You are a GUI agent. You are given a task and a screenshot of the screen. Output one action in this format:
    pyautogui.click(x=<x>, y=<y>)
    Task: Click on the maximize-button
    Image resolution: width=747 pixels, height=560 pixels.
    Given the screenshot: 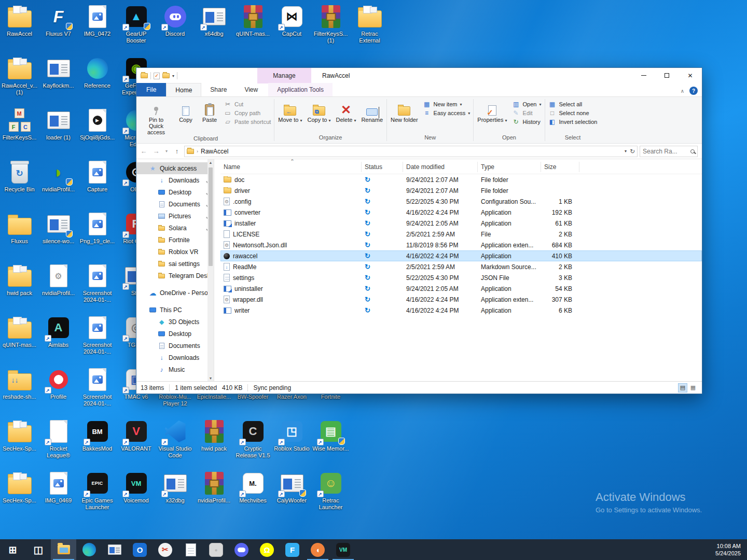 What is the action you would take?
    pyautogui.click(x=667, y=76)
    